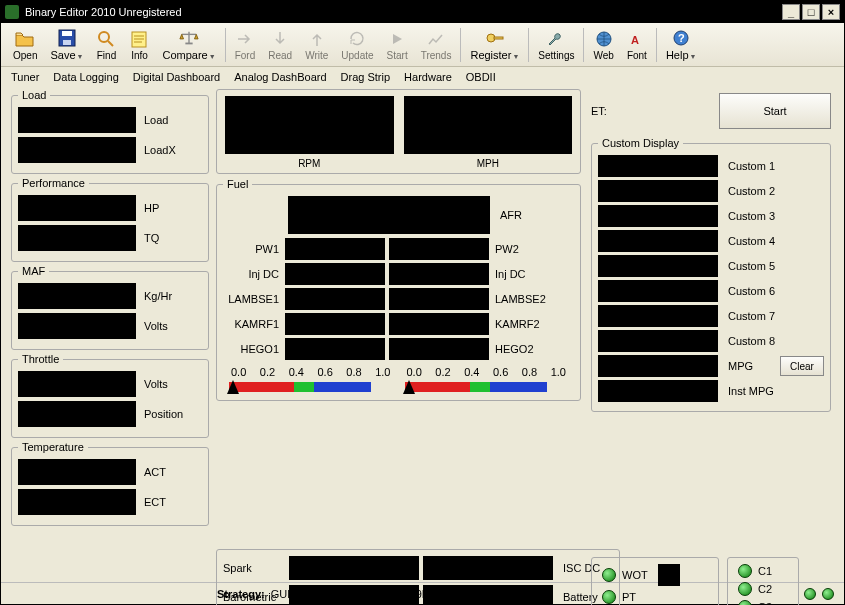  I want to click on close-button: ×, so click(831, 12).